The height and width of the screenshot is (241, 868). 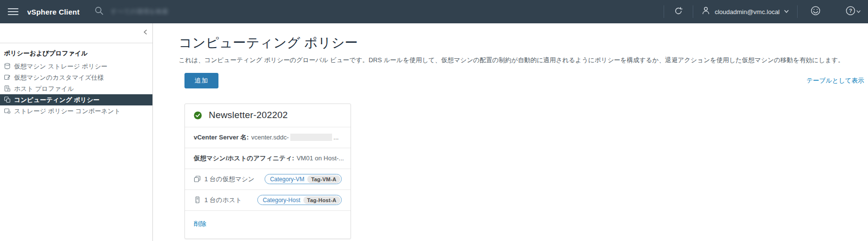 I want to click on sidebar-item-host-profiles: ホスト プロファイル, so click(x=76, y=88).